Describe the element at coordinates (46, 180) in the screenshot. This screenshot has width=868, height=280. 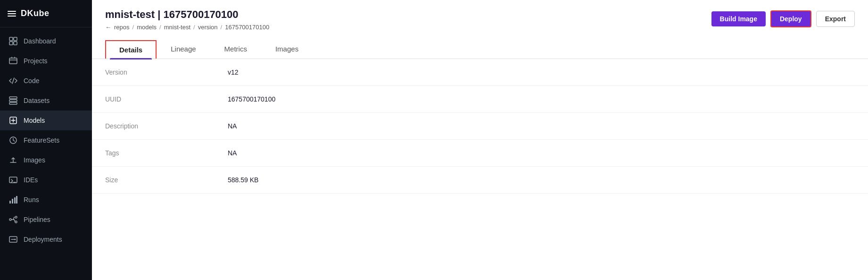
I see `sidebar-item-ides: IDEs` at that location.